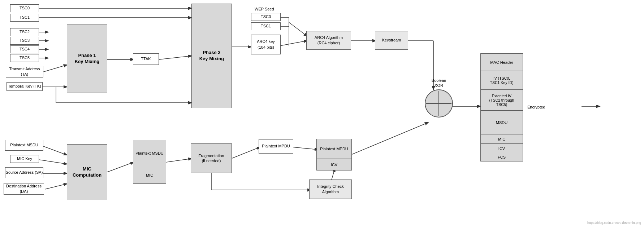 This screenshot has width=644, height=226. I want to click on tsc3-input: TSC3, so click(25, 41).